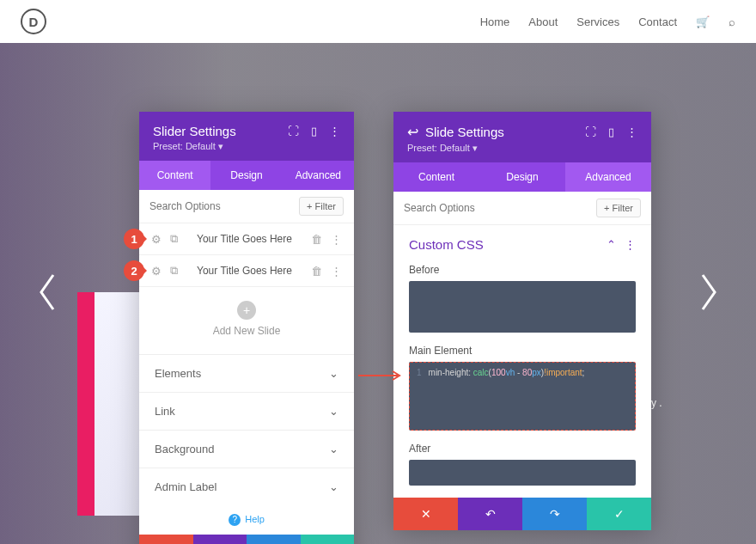  Describe the element at coordinates (522, 449) in the screenshot. I see `after-label: After` at that location.